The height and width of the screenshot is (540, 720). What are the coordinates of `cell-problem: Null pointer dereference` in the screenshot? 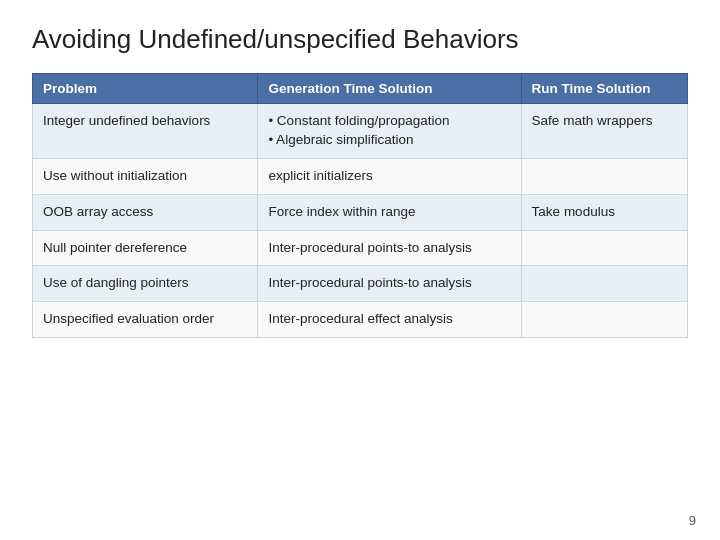 It's located at (146, 248).